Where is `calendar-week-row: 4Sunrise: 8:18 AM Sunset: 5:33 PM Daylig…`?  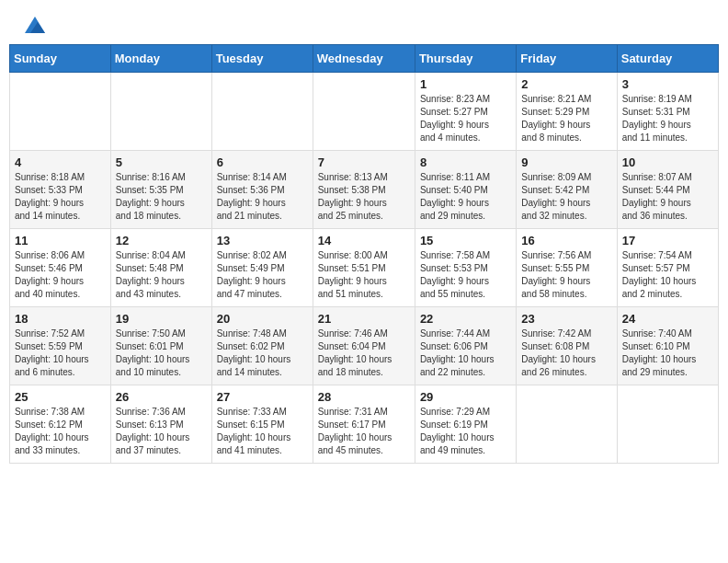 calendar-week-row: 4Sunrise: 8:18 AM Sunset: 5:33 PM Daylig… is located at coordinates (364, 190).